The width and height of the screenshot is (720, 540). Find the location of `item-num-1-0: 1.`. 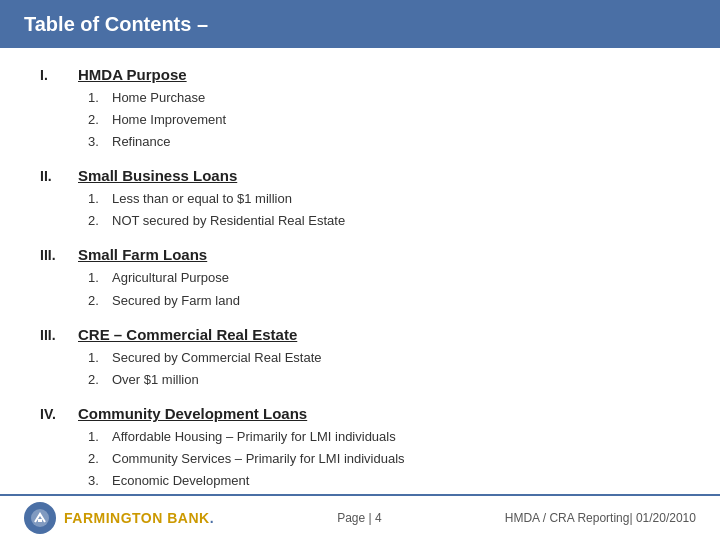

item-num-1-0: 1. is located at coordinates (97, 199).